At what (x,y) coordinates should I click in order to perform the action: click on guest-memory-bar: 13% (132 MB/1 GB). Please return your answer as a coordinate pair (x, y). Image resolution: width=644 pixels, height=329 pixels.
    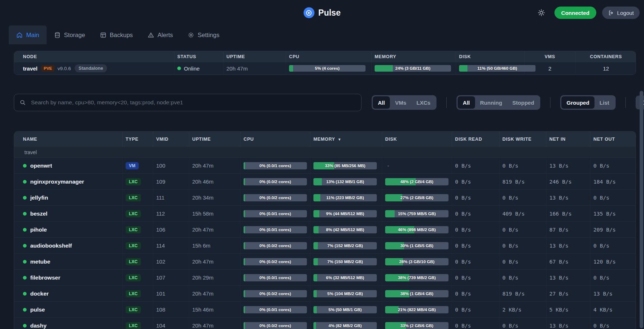
    Looking at the image, I should click on (347, 182).